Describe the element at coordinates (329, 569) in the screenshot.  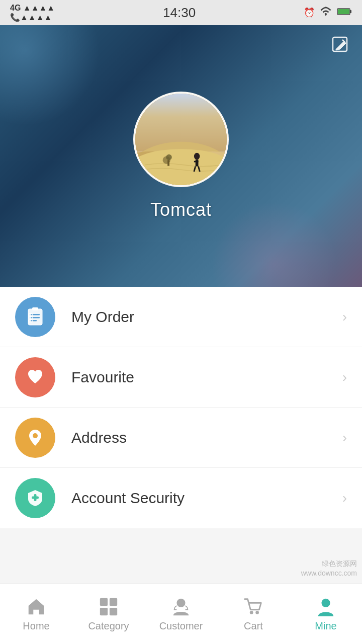
I see `watermark: 绿色资源网www.downcc.com` at that location.